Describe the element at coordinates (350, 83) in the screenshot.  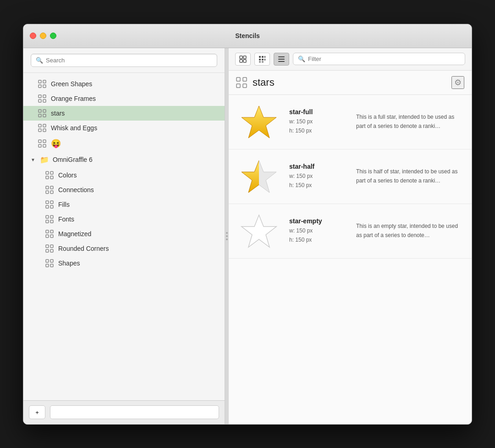
I see `panel-header: stars ⚙` at that location.